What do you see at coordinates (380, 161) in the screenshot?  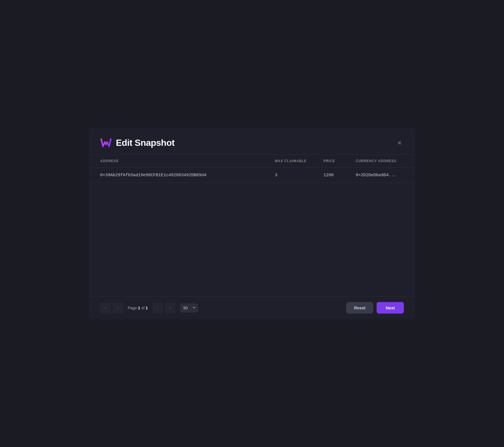 I see `col-header-currency-address: CURRENCY ADDRESS` at bounding box center [380, 161].